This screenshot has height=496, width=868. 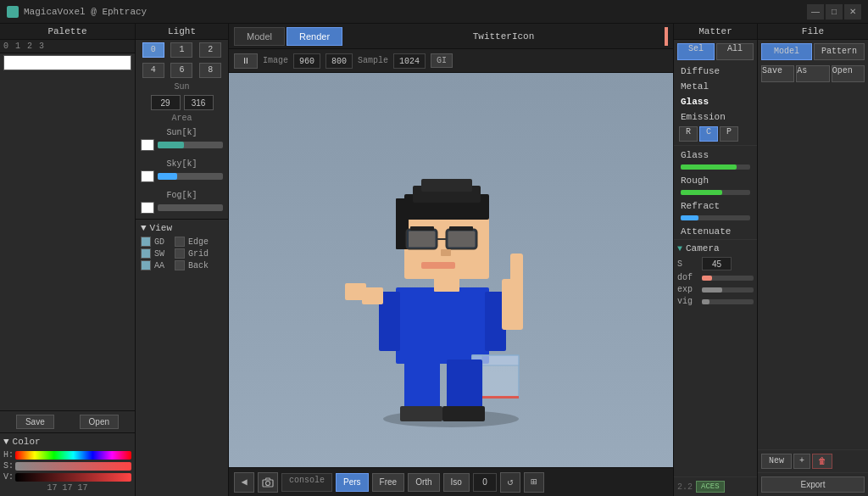 What do you see at coordinates (153, 50) in the screenshot?
I see `light-btn-0: 0` at bounding box center [153, 50].